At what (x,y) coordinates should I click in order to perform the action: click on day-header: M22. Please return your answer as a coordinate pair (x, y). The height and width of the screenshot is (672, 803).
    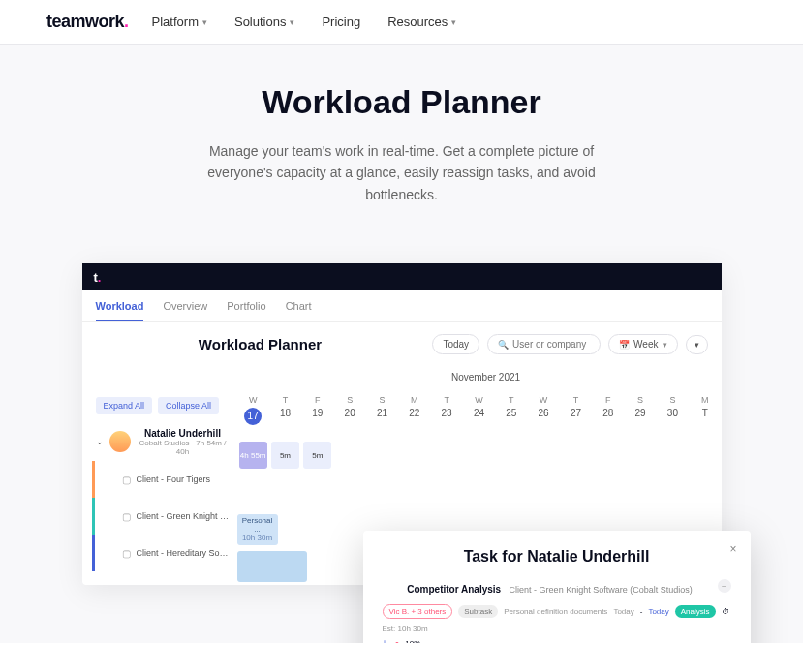
    Looking at the image, I should click on (415, 412).